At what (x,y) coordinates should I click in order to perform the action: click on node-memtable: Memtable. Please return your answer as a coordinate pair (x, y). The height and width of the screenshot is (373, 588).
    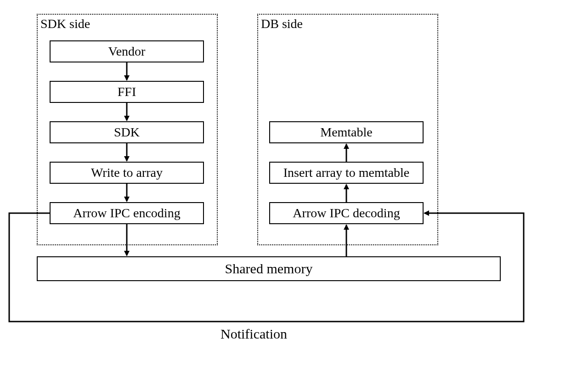
    Looking at the image, I should click on (346, 132).